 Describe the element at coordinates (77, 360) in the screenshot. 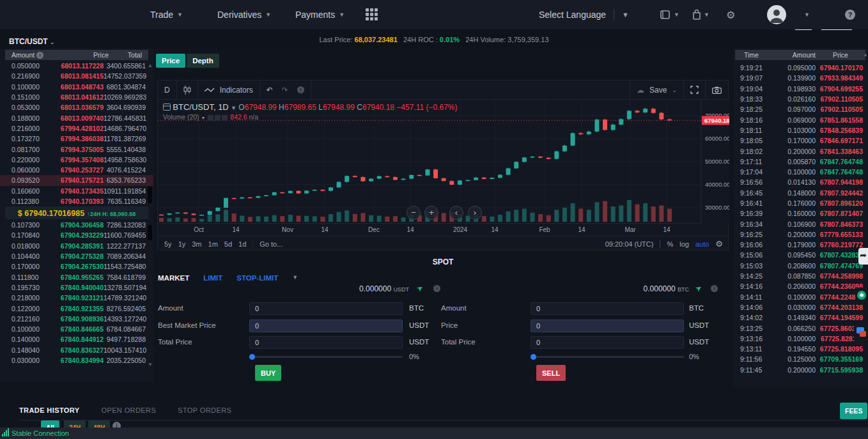

I see `order-book-row: 0.03000067840.8349942035.225050` at that location.